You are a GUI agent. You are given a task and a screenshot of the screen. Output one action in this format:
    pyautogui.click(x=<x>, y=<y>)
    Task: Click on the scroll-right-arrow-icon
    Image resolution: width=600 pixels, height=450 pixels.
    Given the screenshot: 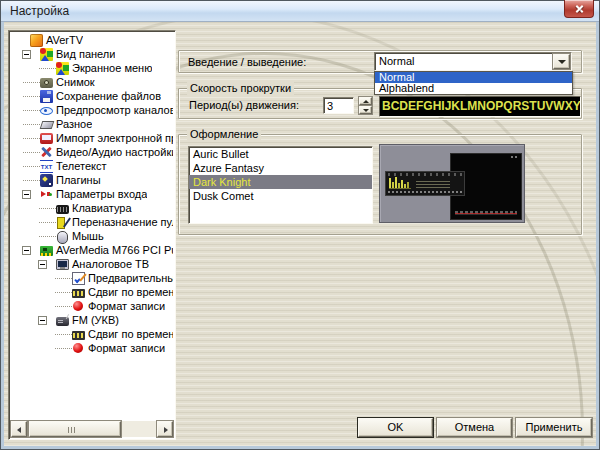 What is the action you would take?
    pyautogui.click(x=165, y=429)
    